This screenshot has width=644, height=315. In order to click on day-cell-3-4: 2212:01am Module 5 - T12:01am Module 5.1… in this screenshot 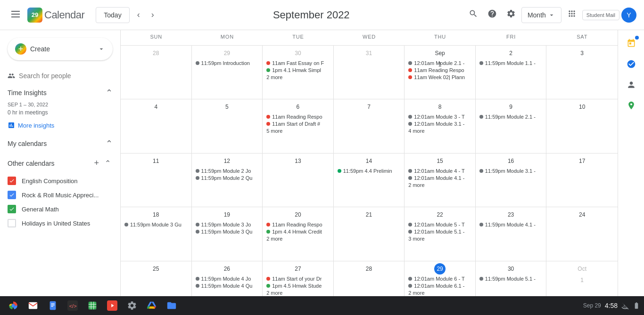, I will do `click(440, 234)`.